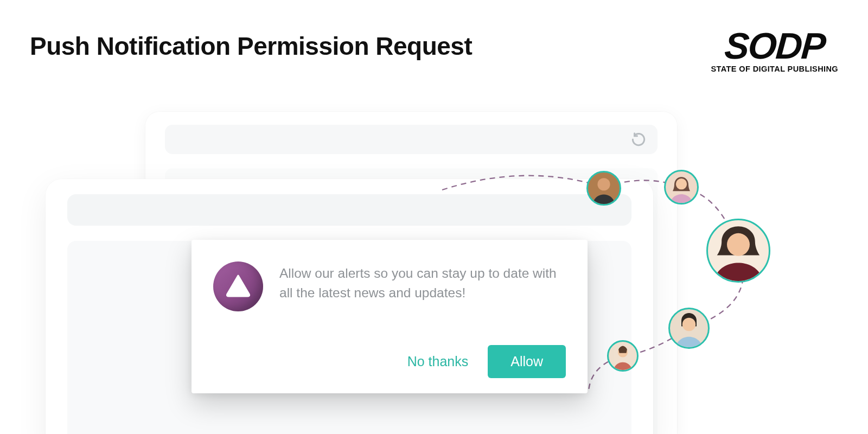 This screenshot has width=868, height=434. Describe the element at coordinates (423, 281) in the screenshot. I see `dialog-message: Allow our alerts so you can stay up to d…` at that location.